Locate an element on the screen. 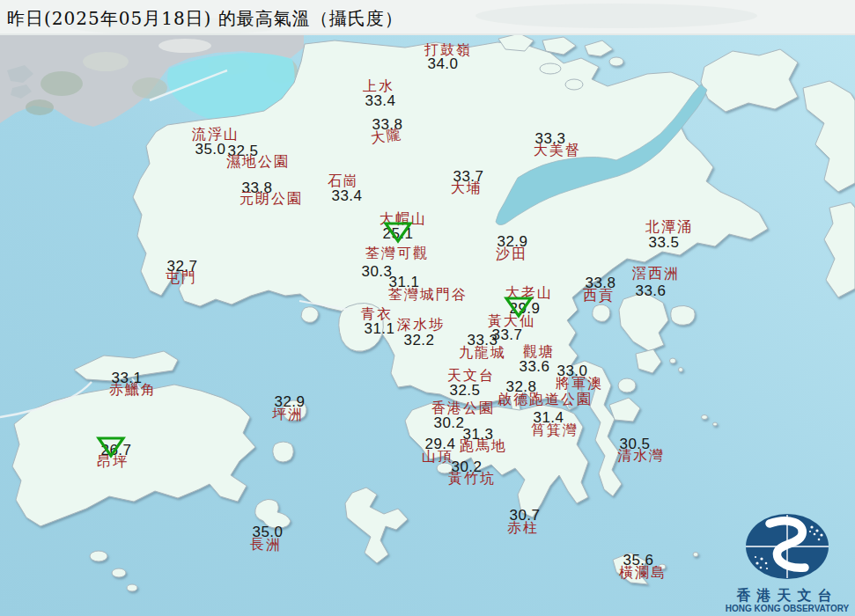 The height and width of the screenshot is (616, 855). station-name: 筲箕灣 is located at coordinates (555, 430).